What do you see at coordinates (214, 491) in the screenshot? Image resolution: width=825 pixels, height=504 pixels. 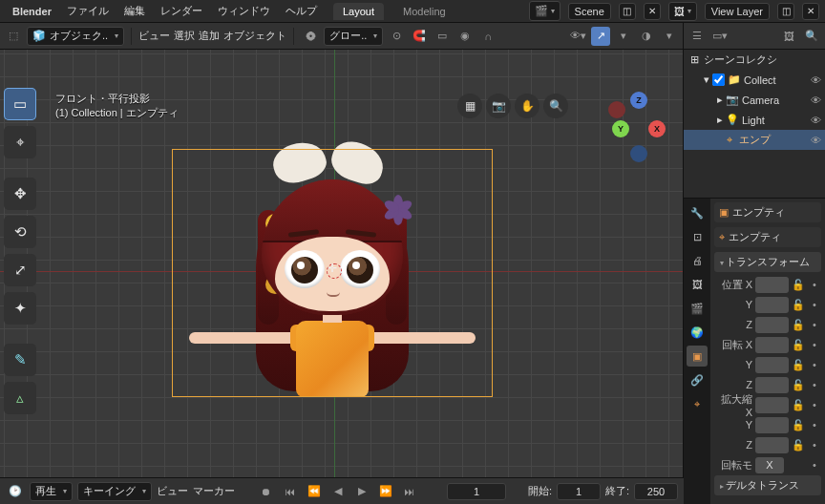 I see `timeline-menu-marker: マーカー` at bounding box center [214, 491].